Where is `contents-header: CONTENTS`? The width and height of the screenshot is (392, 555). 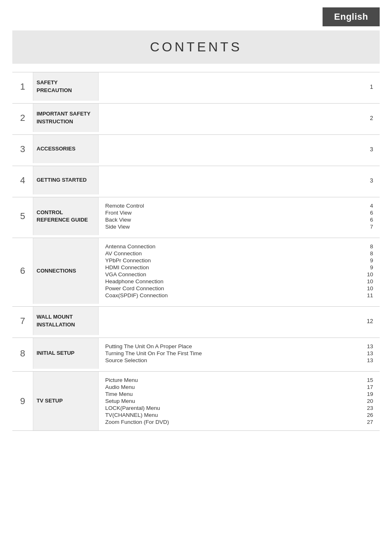
contents-header: CONTENTS is located at coordinates (196, 47).